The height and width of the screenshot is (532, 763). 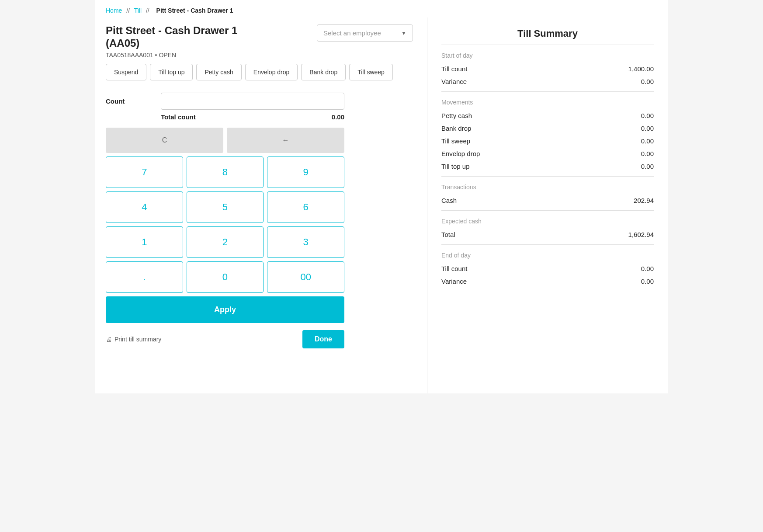 I want to click on till-sweep-summary-label: Till sweep, so click(x=456, y=141).